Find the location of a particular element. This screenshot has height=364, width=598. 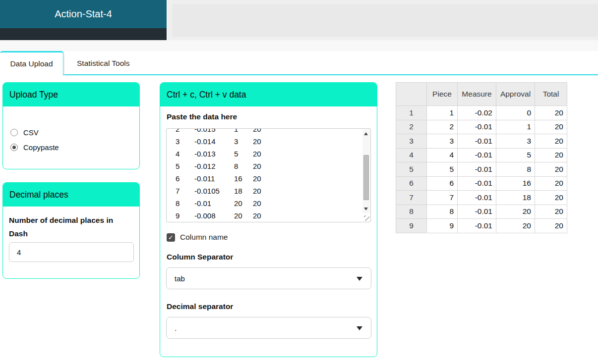

column-separator-label: Column Separator is located at coordinates (200, 257).